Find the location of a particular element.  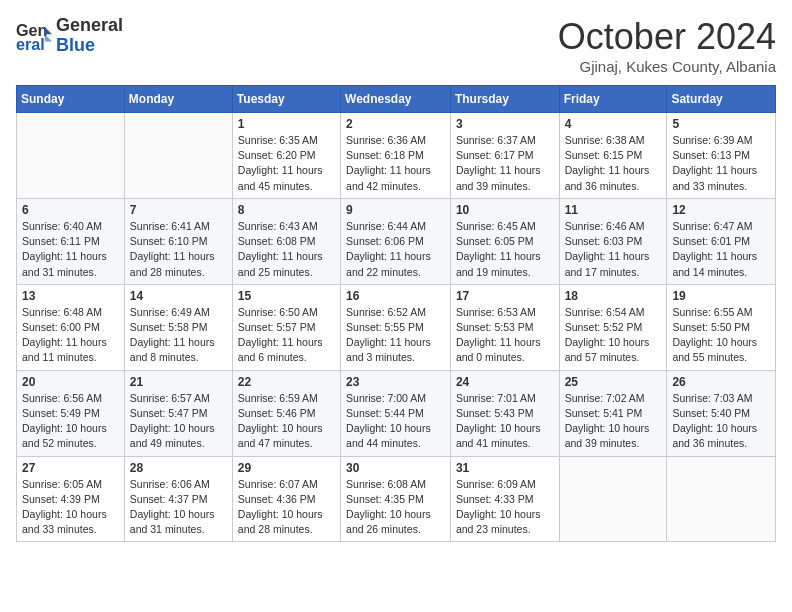

day-info: Sunrise: 6:55 AMSunset: 5:50 PMDaylight:… is located at coordinates (721, 336).